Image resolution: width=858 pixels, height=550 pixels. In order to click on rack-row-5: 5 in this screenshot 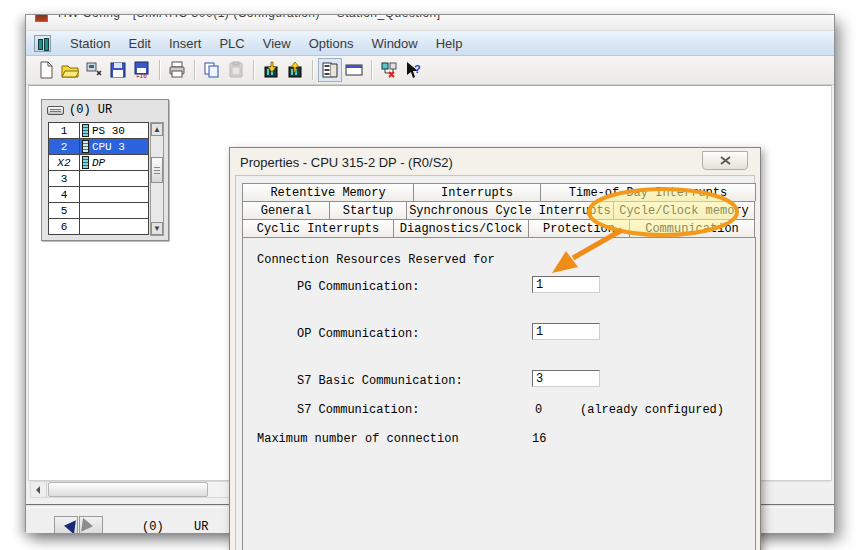, I will do `click(99, 211)`.